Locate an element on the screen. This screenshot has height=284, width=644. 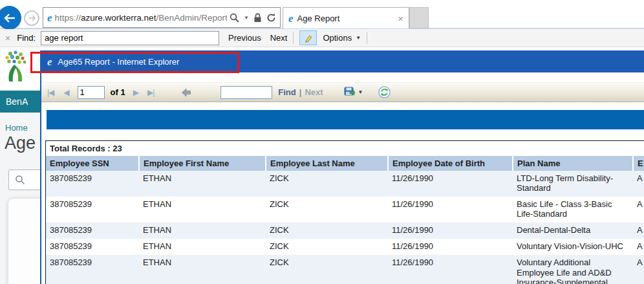
new-tab-button is located at coordinates (419, 18).